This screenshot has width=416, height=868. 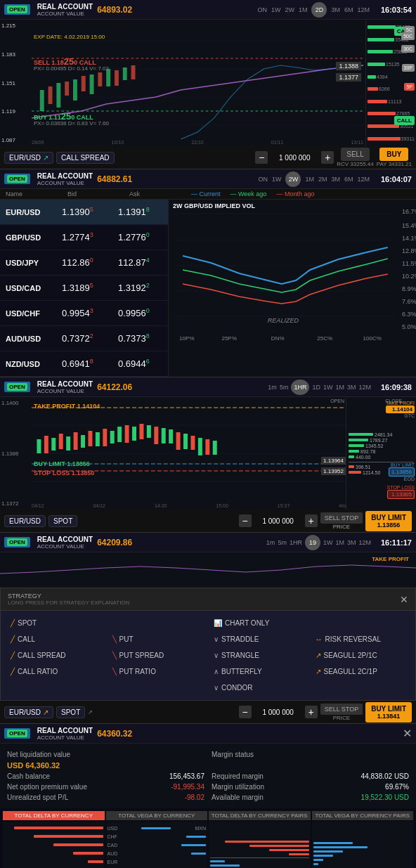 I want to click on tf-1m-4: 1m, so click(x=271, y=543).